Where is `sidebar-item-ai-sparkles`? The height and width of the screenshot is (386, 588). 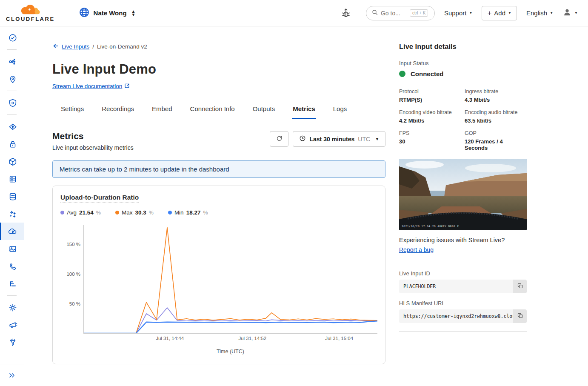
sidebar-item-ai-sparkles is located at coordinates (12, 214).